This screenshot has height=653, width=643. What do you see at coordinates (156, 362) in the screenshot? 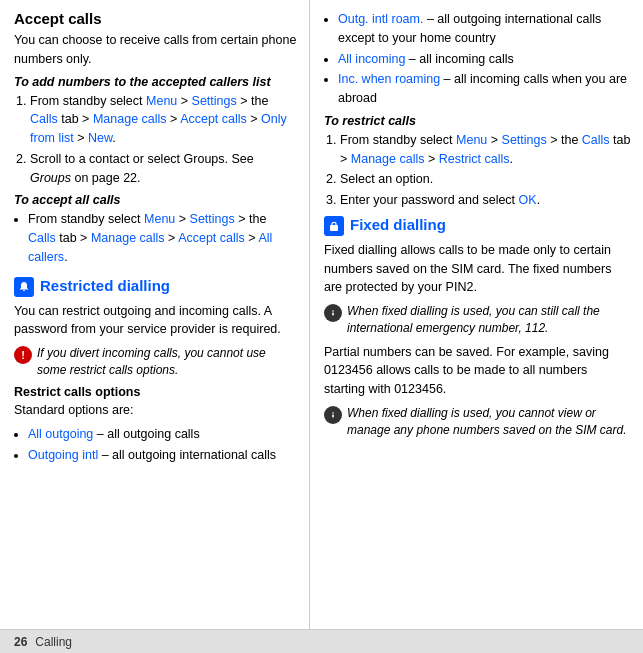
I see `restricted-dialling-note: ! If you divert incoming calls, you cann…` at bounding box center [156, 362].